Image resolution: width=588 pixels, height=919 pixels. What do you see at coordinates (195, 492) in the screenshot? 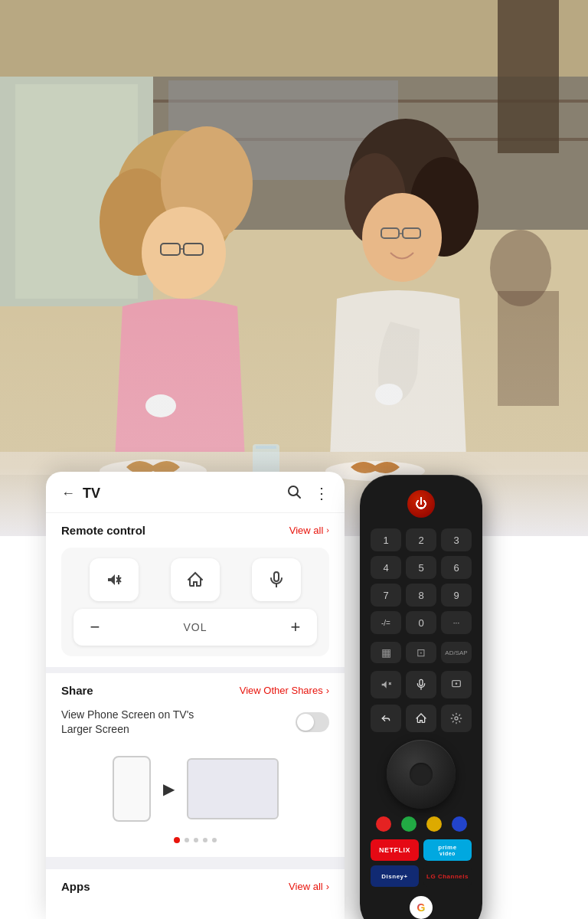
I see `phone-header: ← TV ⋮` at bounding box center [195, 492].